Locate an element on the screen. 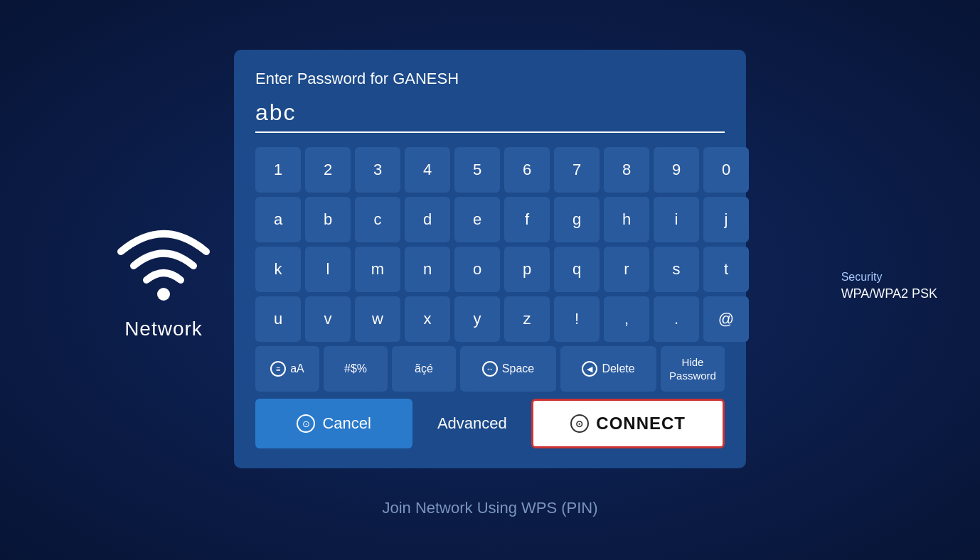  security-value: WPA/WPA2 PSK is located at coordinates (889, 294).